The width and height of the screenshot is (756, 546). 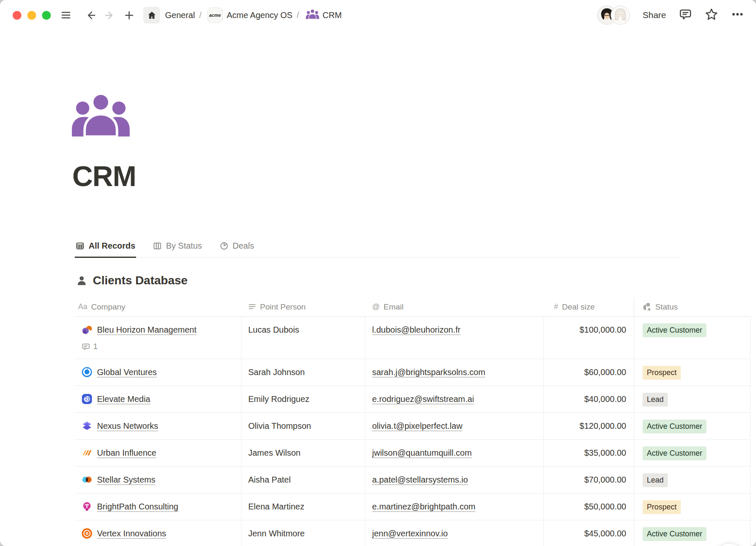 I want to click on table-icon, so click(x=80, y=246).